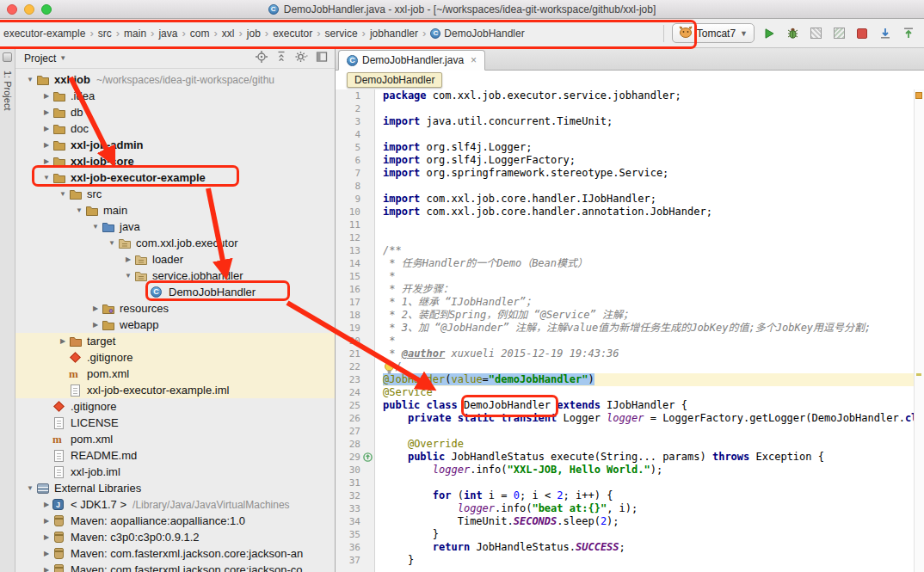  What do you see at coordinates (187, 554) in the screenshot?
I see `tree-item-label: Maven: com.fasterxml.jackson.core:jackso…` at bounding box center [187, 554].